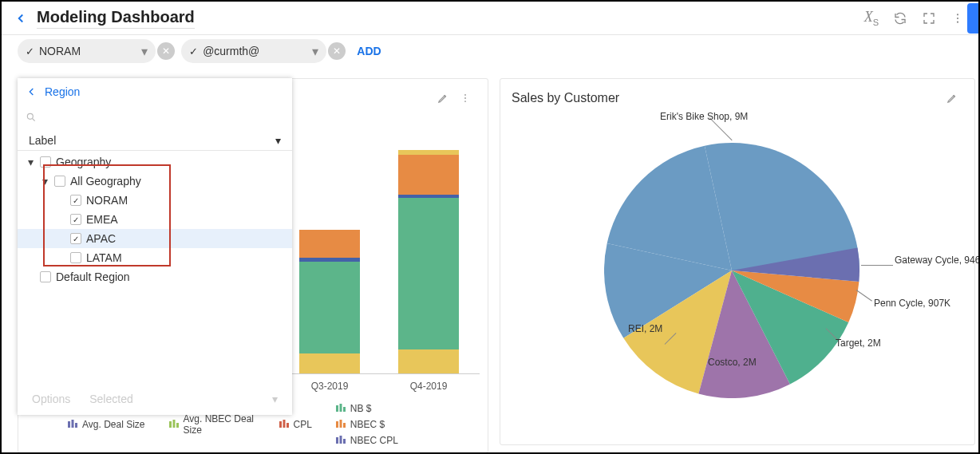 This screenshot has height=454, width=980. Describe the element at coordinates (704, 116) in the screenshot. I see `pie-label-erik: Erik's Bike Shop, 9M` at that location.